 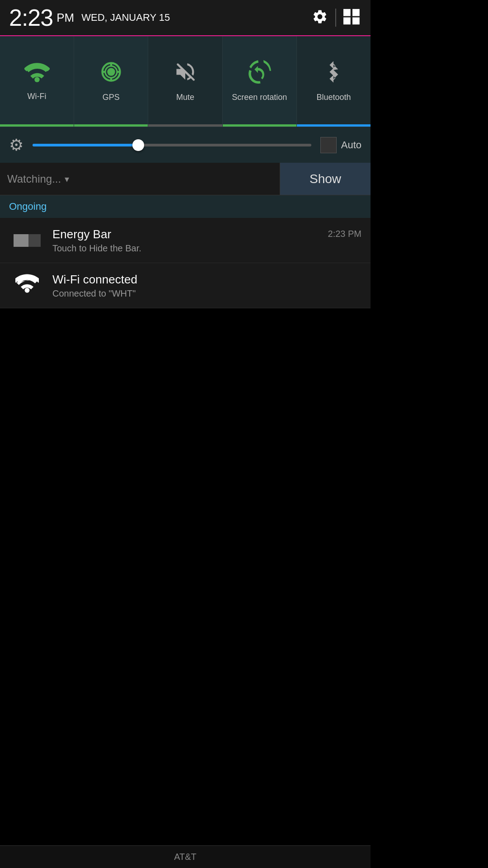 What do you see at coordinates (27, 241) in the screenshot?
I see `energy-bar-icon-area` at bounding box center [27, 241].